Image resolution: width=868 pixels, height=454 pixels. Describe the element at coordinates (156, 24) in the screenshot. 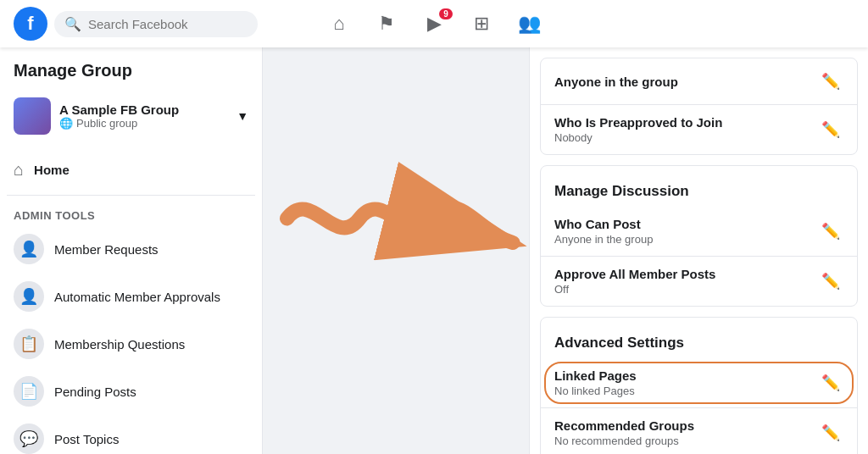

I see `search-bar: 🔍` at that location.